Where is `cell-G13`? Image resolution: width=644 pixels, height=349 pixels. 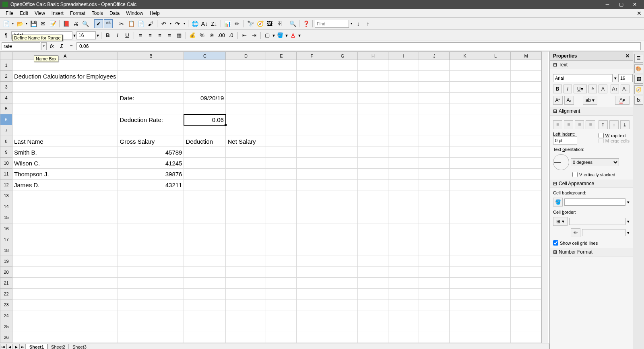
cell-G13 is located at coordinates (343, 196).